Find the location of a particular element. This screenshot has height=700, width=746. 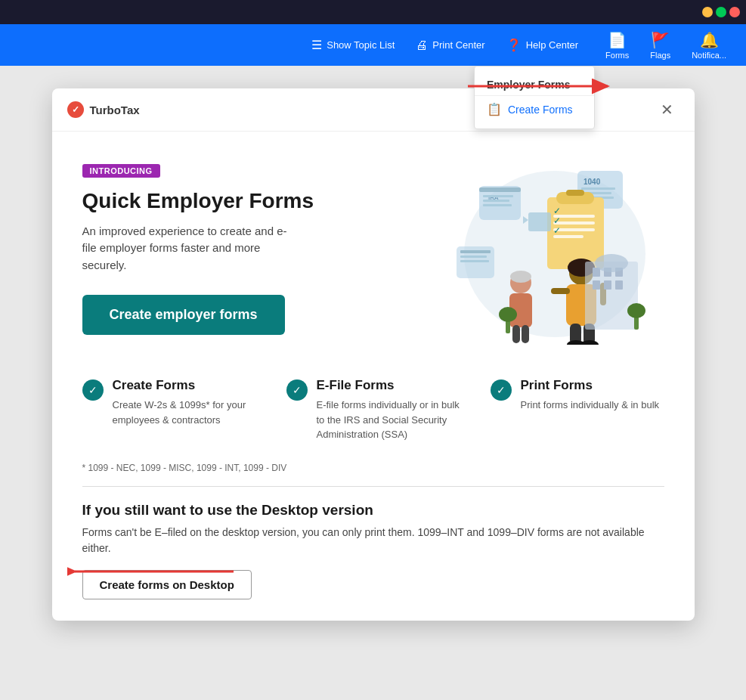

create-forms-desc: Create W-2s & 1099s* for your employees … is located at coordinates (184, 413).